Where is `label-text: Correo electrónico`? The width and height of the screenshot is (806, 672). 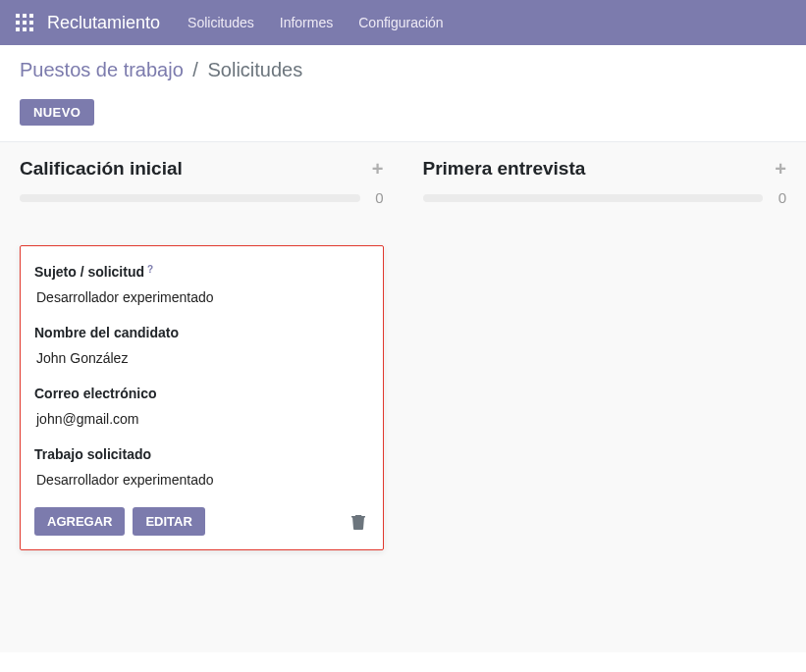 label-text: Correo electrónico is located at coordinates (95, 393).